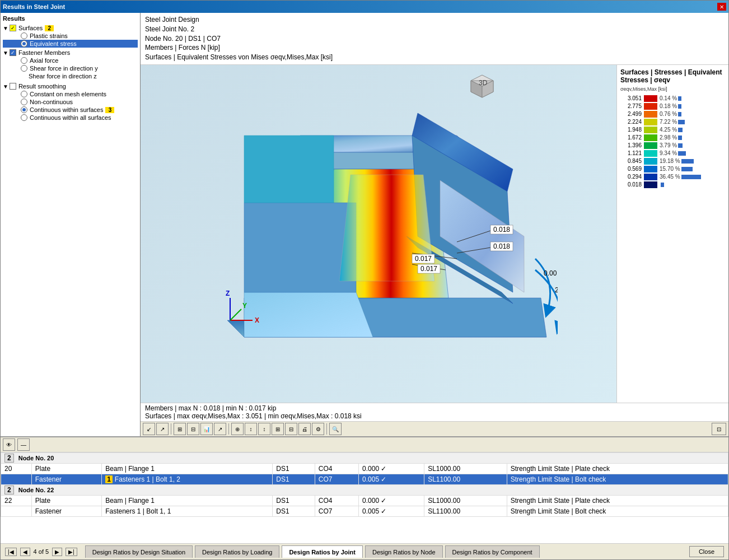 The height and width of the screenshot is (560, 729). What do you see at coordinates (365, 501) in the screenshot?
I see `table-row: 22PlateBeam | Flange 1DS1CO40.000 ✓SL100…` at bounding box center [365, 501].